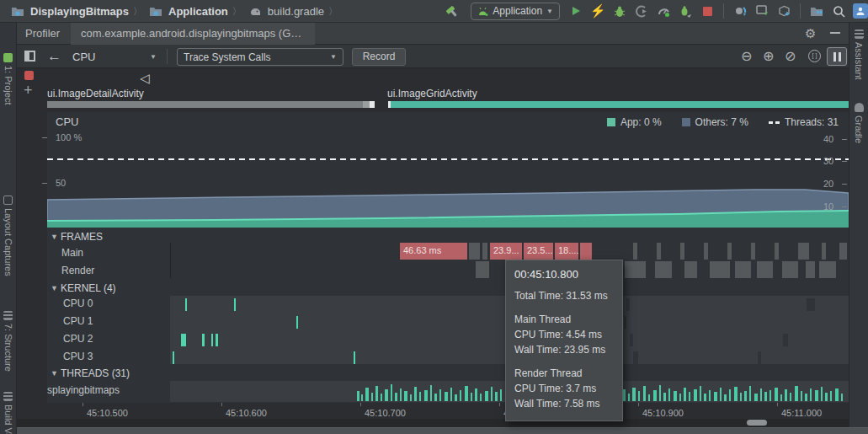 This screenshot has width=868, height=434. What do you see at coordinates (716, 122) in the screenshot?
I see `legend-others: Others: 7 %` at bounding box center [716, 122].